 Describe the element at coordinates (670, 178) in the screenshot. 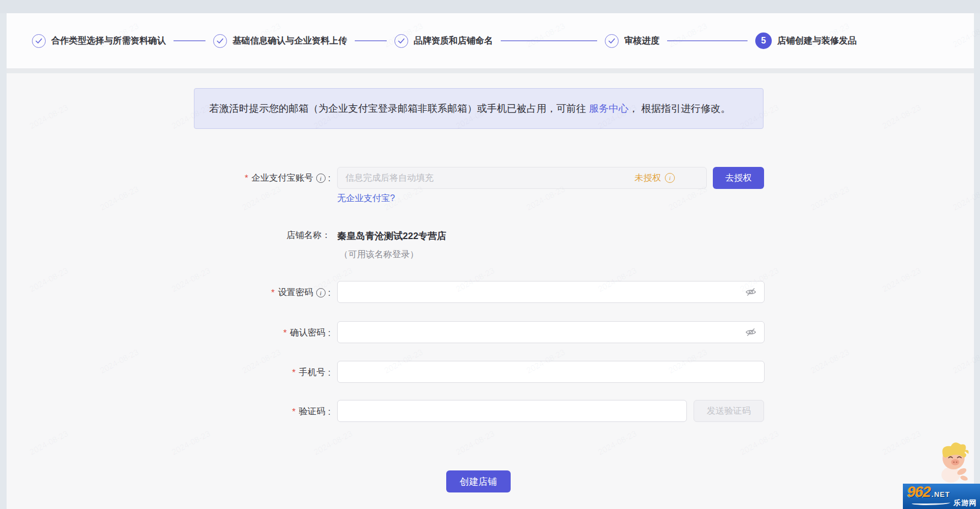

I see `warning-info-icon: i` at that location.